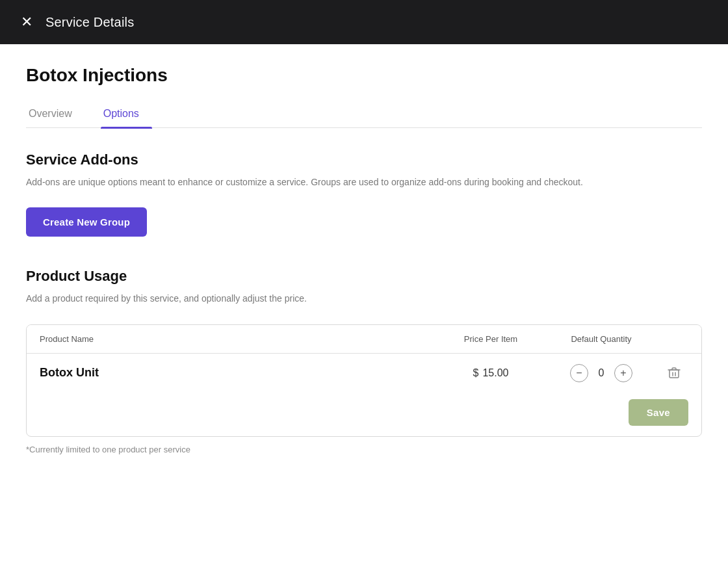 The image size is (728, 561). I want to click on service-name: Botox Injections, so click(364, 75).